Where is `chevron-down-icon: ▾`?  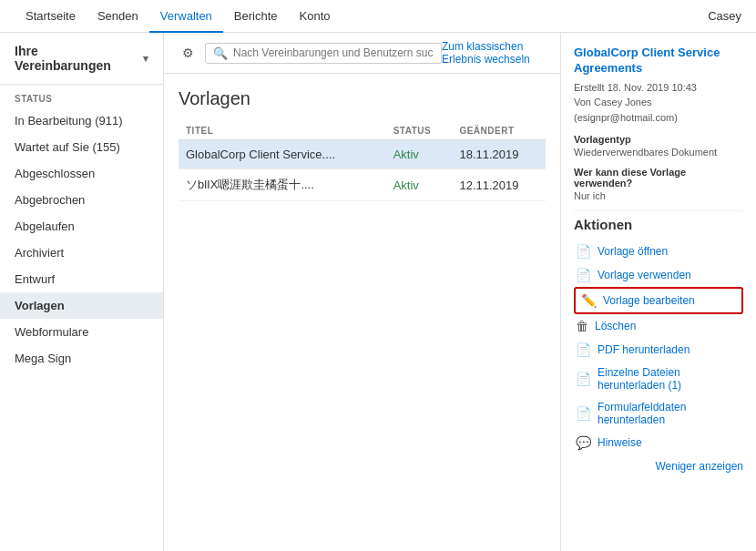
chevron-down-icon: ▾ is located at coordinates (146, 58).